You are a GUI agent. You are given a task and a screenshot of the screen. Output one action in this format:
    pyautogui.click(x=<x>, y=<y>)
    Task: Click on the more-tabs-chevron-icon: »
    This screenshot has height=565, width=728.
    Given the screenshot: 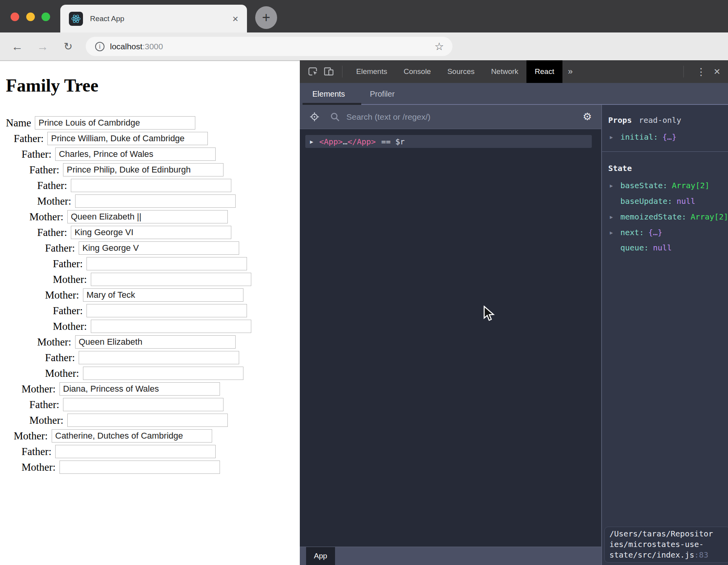 What is the action you would take?
    pyautogui.click(x=570, y=72)
    